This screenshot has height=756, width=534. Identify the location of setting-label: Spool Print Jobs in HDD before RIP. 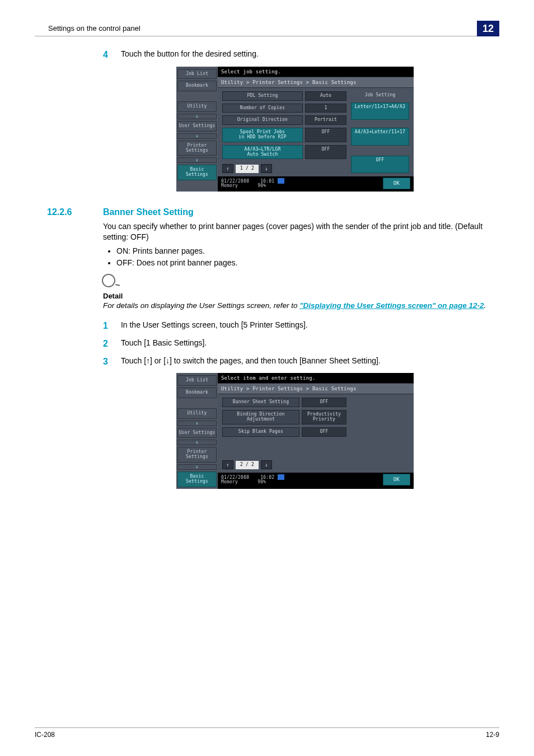
(263, 135).